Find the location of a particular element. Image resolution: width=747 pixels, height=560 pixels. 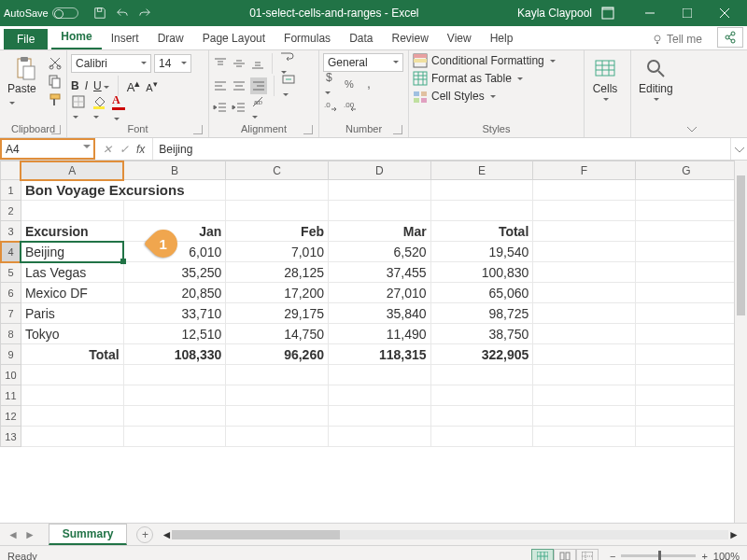

cell: Bon Voyage Excursions is located at coordinates (123, 190).